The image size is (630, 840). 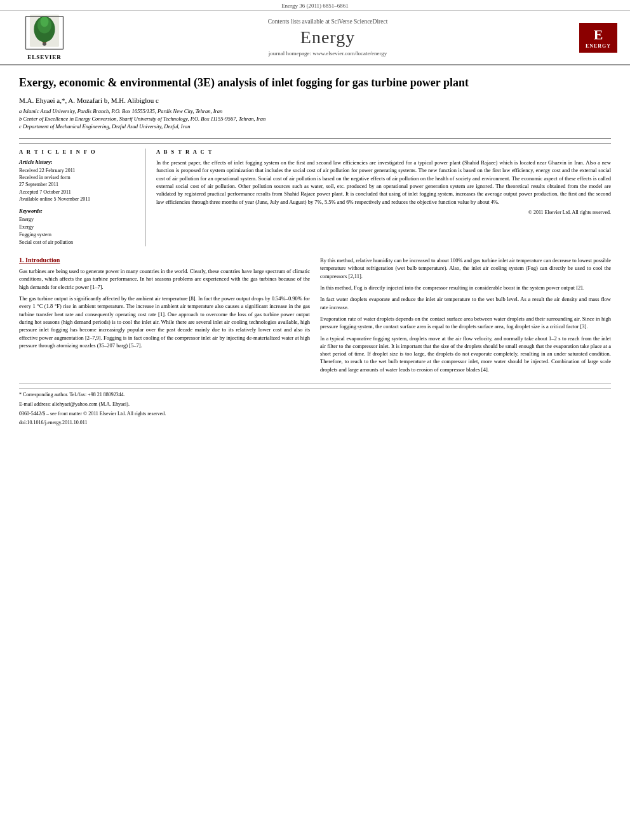 I want to click on right-para-2: In this method, Fog is directly injected…, so click(x=466, y=288).